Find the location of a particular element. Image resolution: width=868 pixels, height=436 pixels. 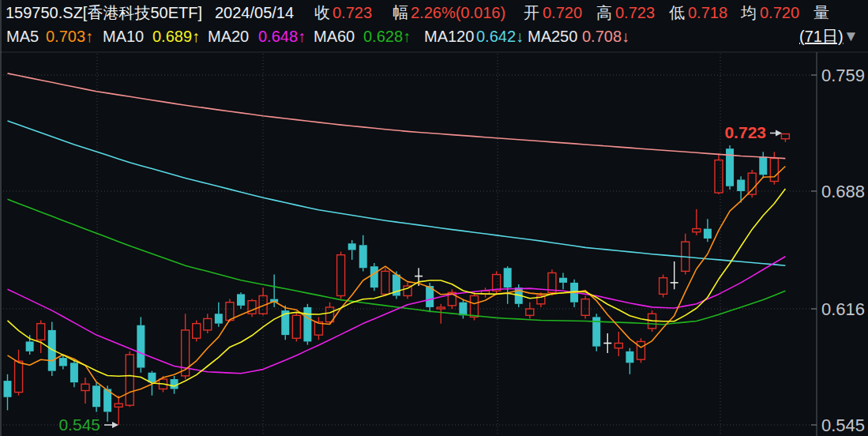

y-axis-label: 0.616 is located at coordinates (844, 310).